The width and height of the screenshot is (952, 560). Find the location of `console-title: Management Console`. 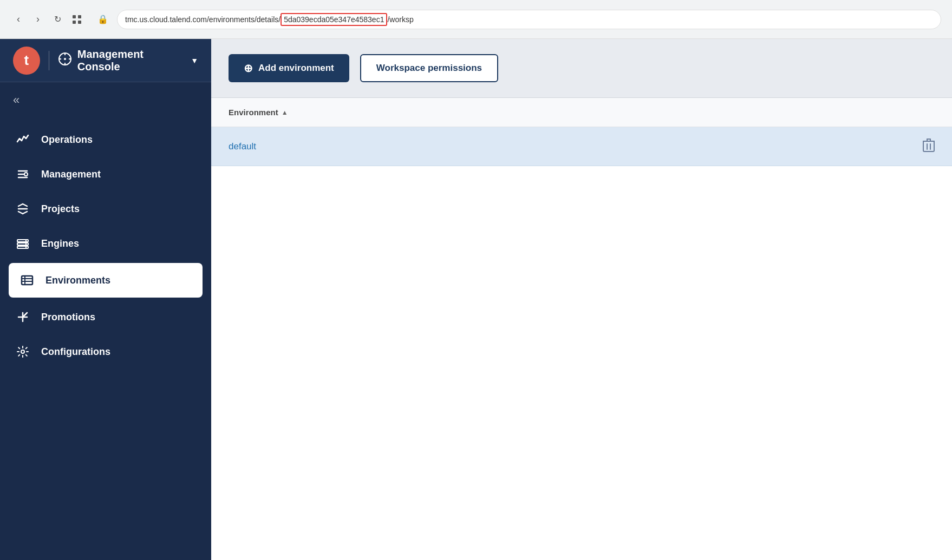

console-title: Management Console is located at coordinates (130, 61).